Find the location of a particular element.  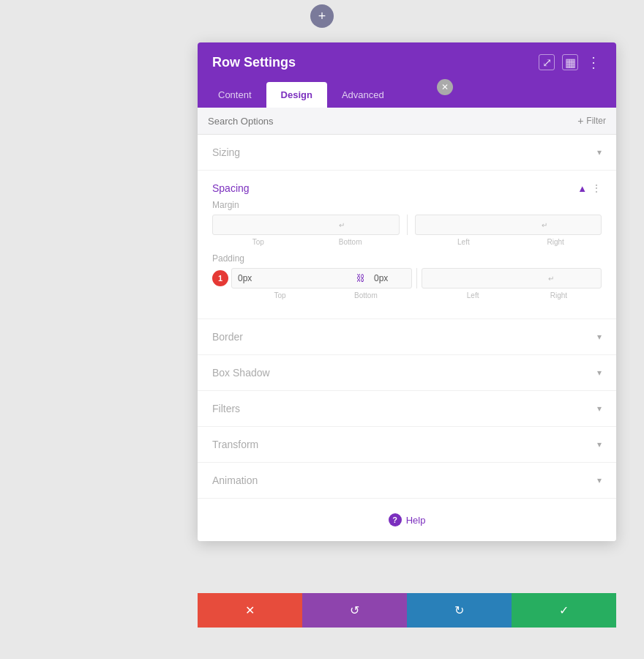

tabs-bar: Content Design Advanced is located at coordinates (407, 95).